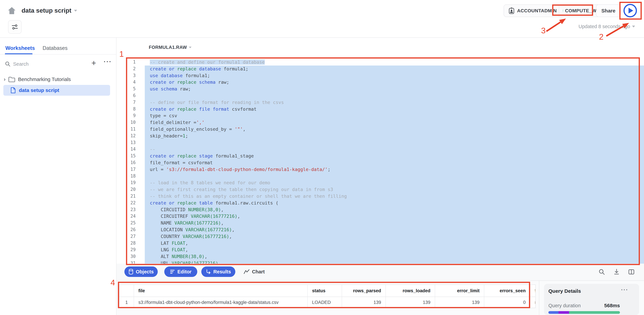 The width and height of the screenshot is (644, 315). What do you see at coordinates (254, 272) in the screenshot?
I see `chart-toggle-button: Chart` at bounding box center [254, 272].